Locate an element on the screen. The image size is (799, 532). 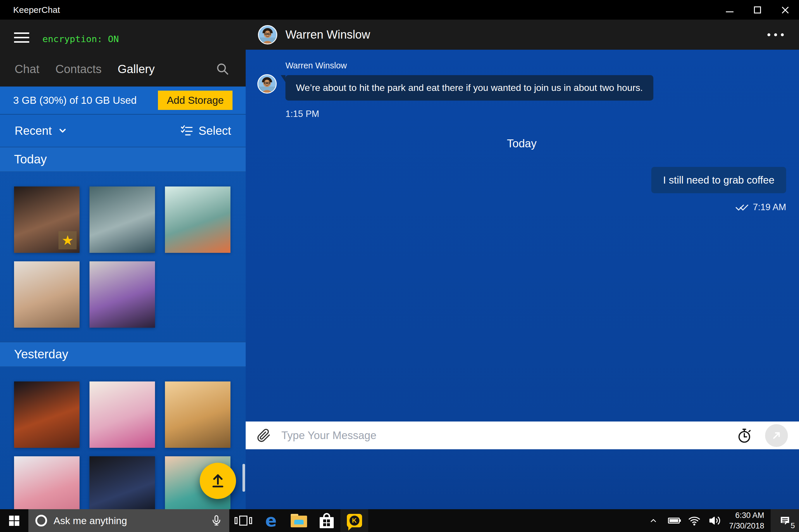
minimize-button is located at coordinates (729, 10).